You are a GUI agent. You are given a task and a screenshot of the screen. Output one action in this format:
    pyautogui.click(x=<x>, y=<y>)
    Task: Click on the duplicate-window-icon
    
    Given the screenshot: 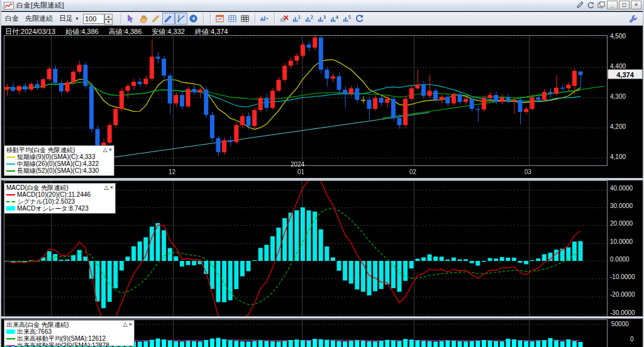 What is the action you would take?
    pyautogui.click(x=601, y=5)
    